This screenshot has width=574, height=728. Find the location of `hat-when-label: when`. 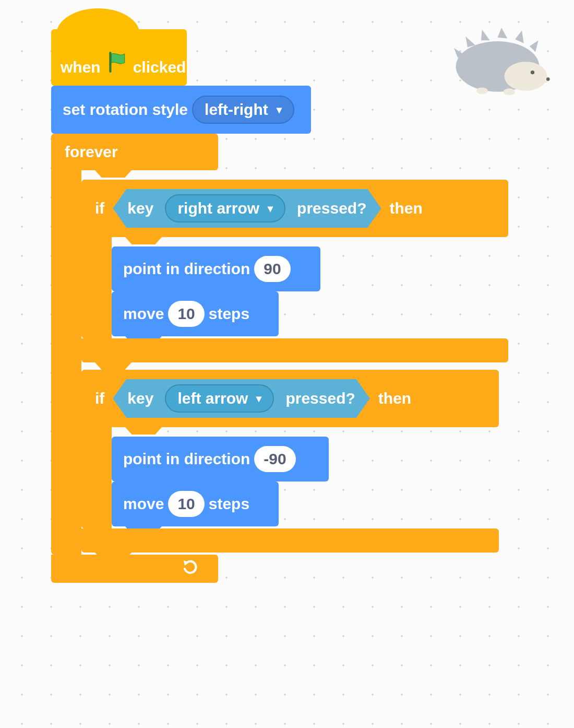

hat-when-label: when is located at coordinates (80, 67).